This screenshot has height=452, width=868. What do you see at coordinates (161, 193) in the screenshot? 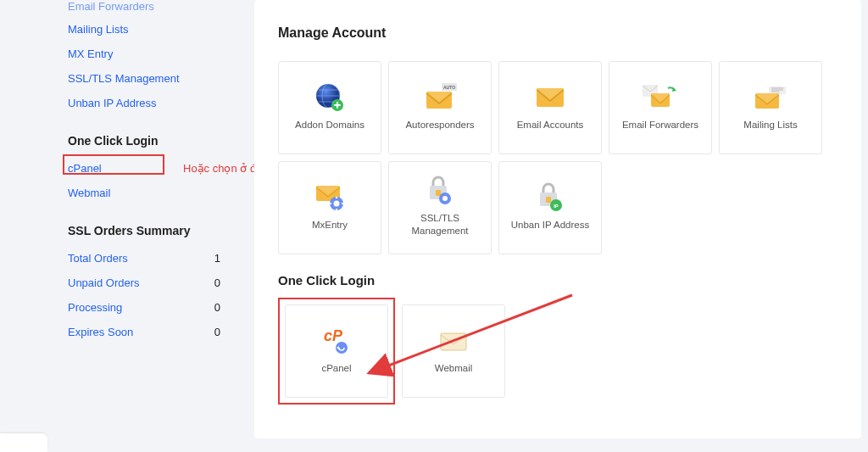
I see `sidebar-link-webmail: Webmail` at bounding box center [161, 193].